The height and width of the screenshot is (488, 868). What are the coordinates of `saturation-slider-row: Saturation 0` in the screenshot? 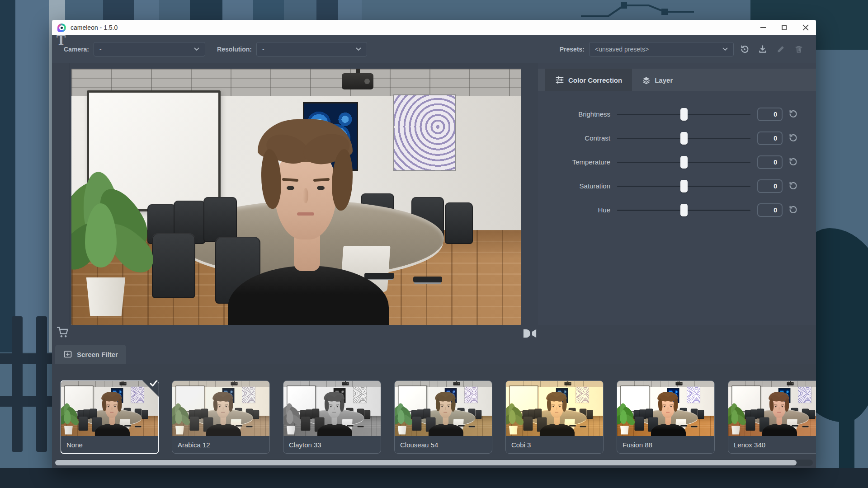 It's located at (677, 186).